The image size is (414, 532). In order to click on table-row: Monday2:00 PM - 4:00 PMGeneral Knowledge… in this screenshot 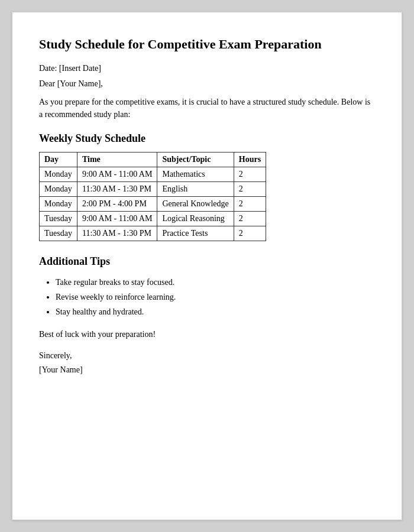, I will do `click(153, 203)`.